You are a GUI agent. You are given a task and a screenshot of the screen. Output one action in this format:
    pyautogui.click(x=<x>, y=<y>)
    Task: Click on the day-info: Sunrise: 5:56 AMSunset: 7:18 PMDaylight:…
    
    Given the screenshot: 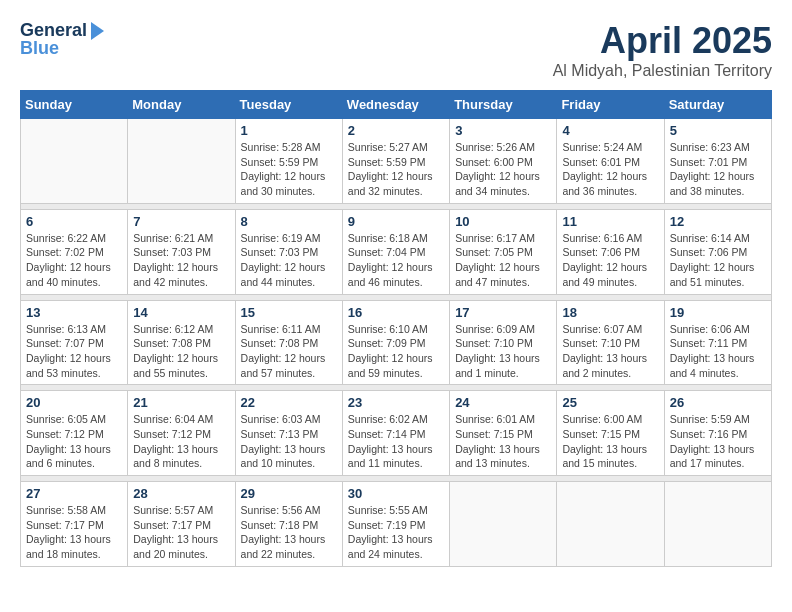 What is the action you would take?
    pyautogui.click(x=289, y=532)
    